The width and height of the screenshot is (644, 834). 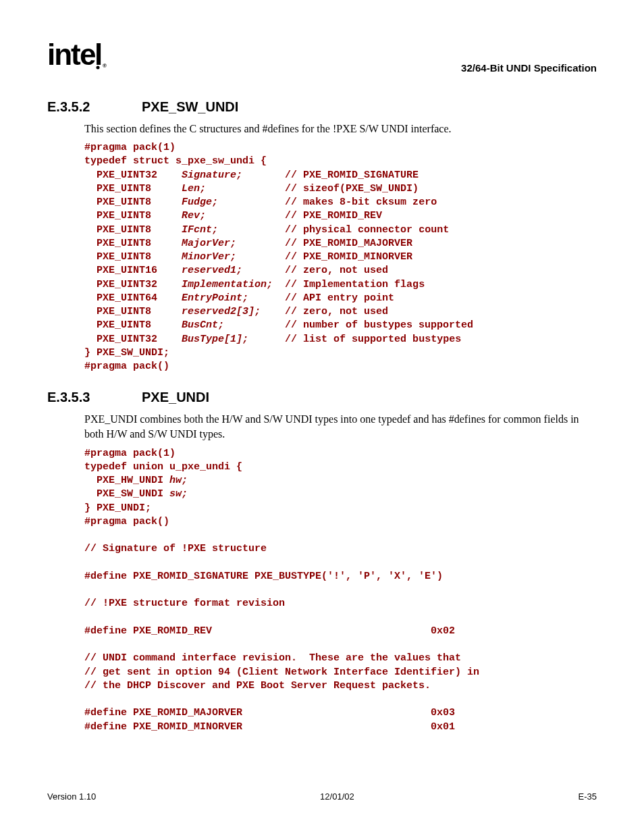 I want to click on footer-version: Version 1.10, so click(x=72, y=797).